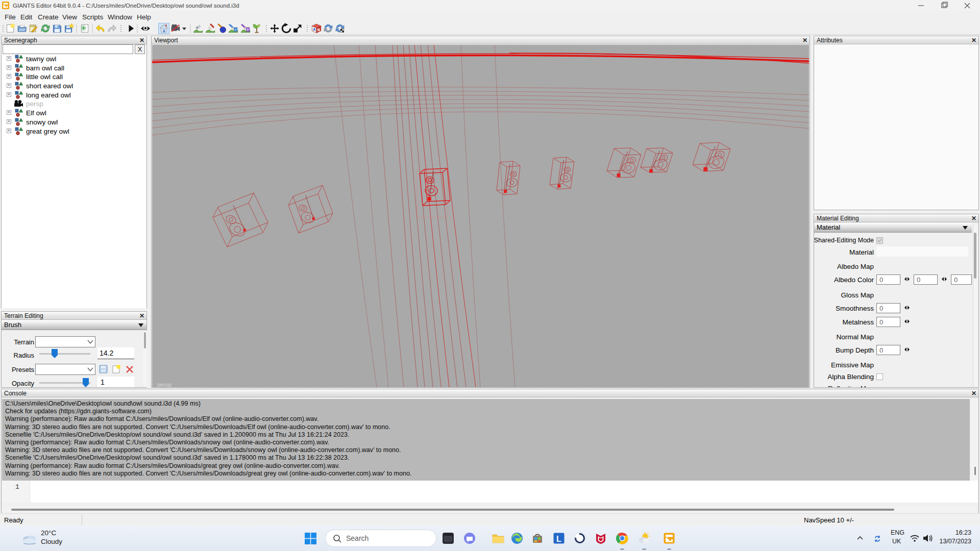  Describe the element at coordinates (314, 30) in the screenshot. I see `svg-text: A` at that location.